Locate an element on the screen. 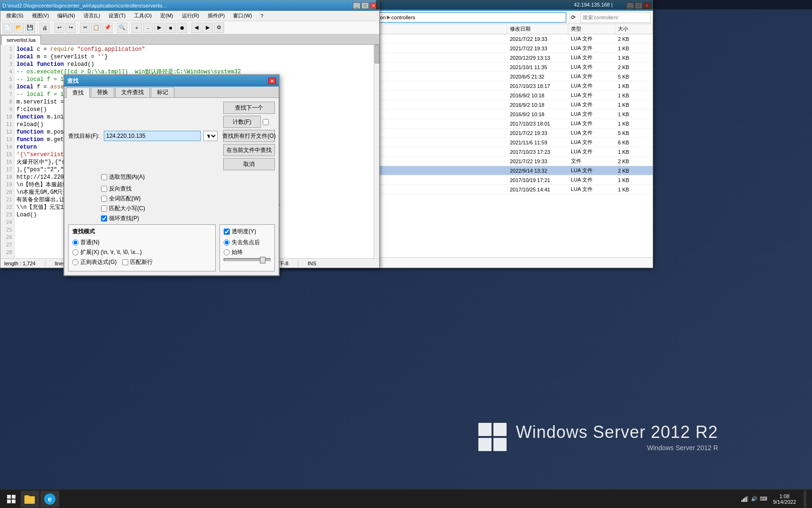  network-icon is located at coordinates (745, 499).